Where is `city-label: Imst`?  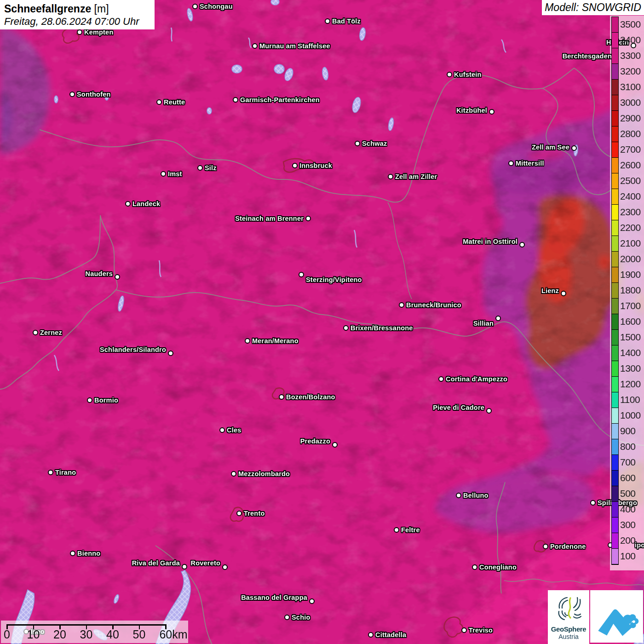
city-label: Imst is located at coordinates (175, 174).